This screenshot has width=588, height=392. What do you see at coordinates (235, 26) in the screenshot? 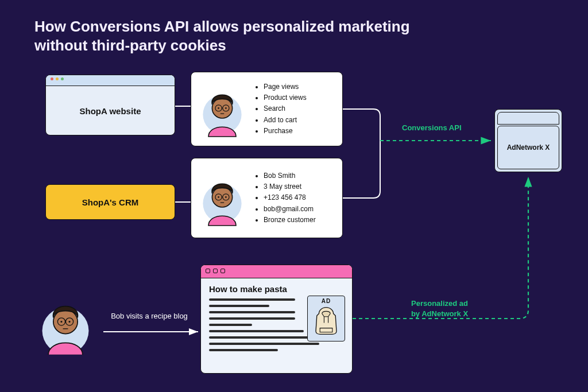
I see `title-line-1: How Conversions API allows personalized …` at bounding box center [235, 26].